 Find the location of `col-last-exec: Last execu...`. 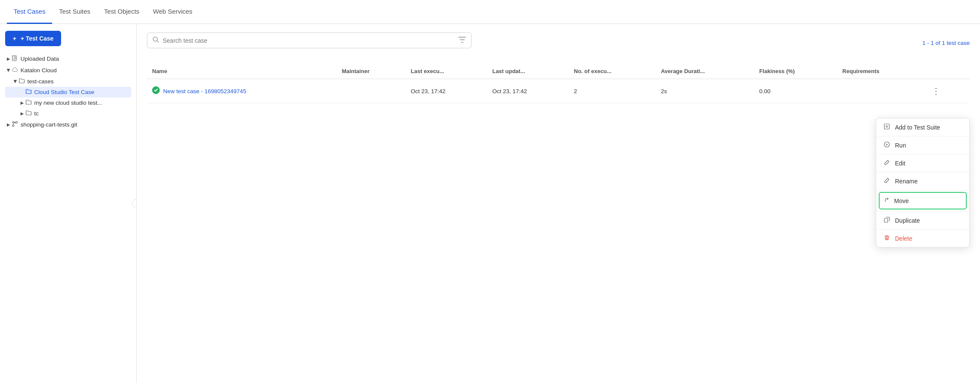

col-last-exec: Last execu... is located at coordinates (447, 71).